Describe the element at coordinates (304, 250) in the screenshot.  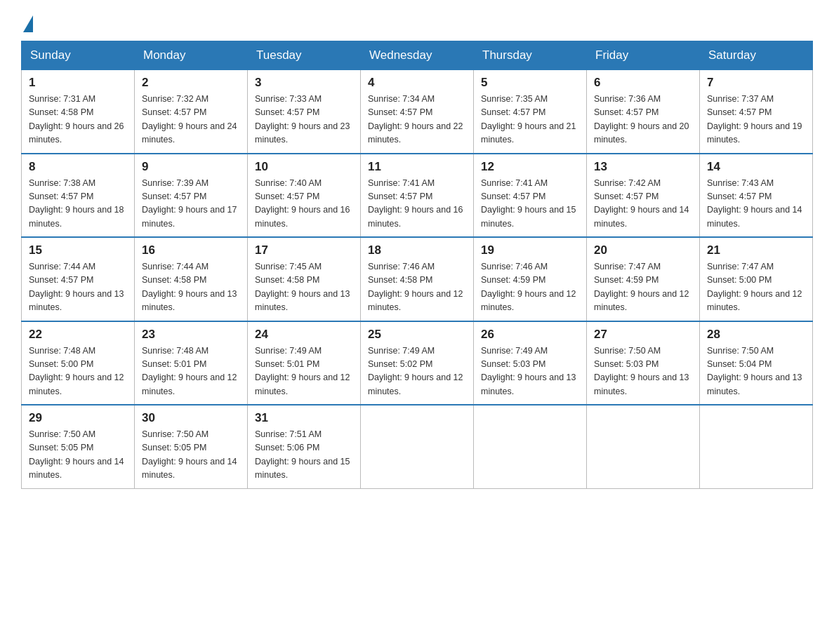
I see `day-number: 17` at that location.